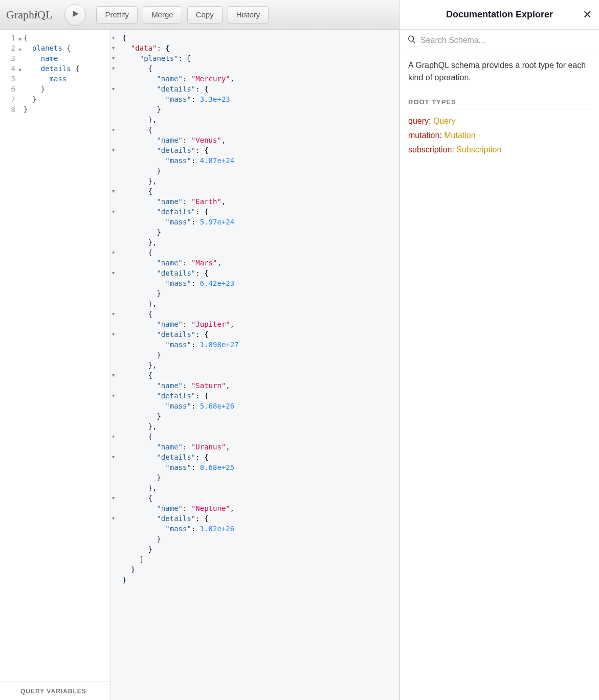 This screenshot has width=599, height=700. I want to click on root-types-heading: ROOT TYPES, so click(499, 104).